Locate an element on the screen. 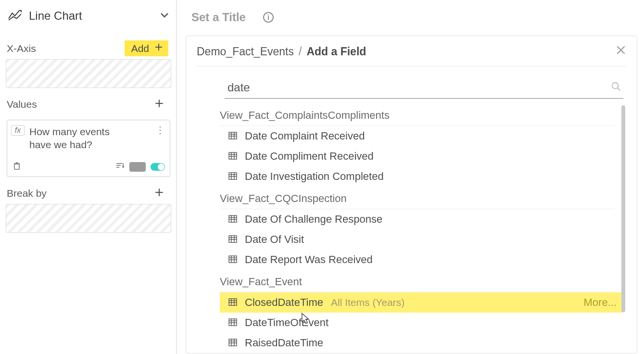  add-xaxis-button: Add is located at coordinates (146, 48).